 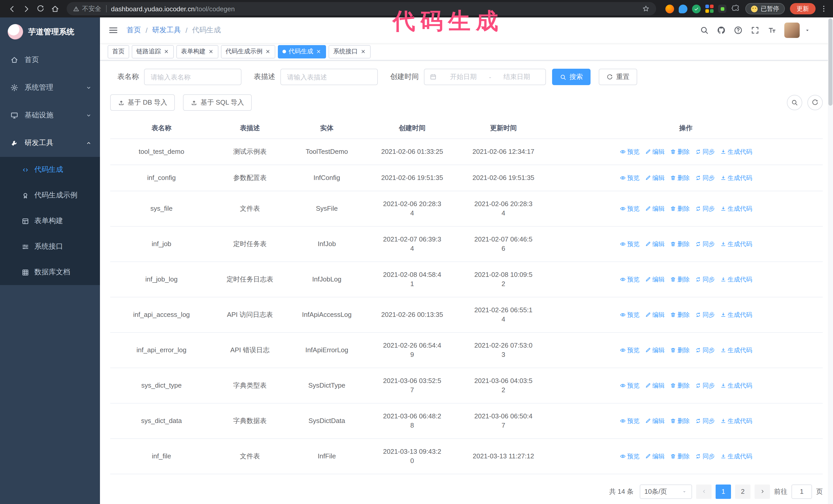 I want to click on import-sql-button: 基于 SQL 导入, so click(x=218, y=103).